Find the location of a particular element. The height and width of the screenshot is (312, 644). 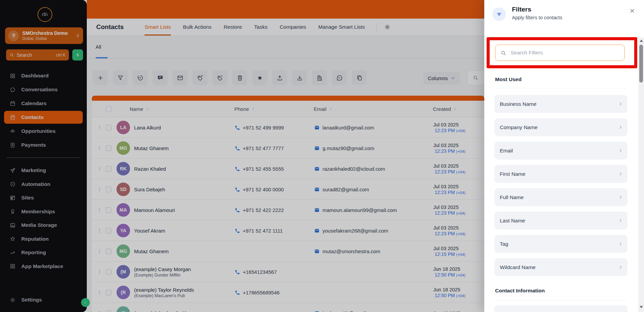

scrollbar-down-arrow is located at coordinates (641, 307).